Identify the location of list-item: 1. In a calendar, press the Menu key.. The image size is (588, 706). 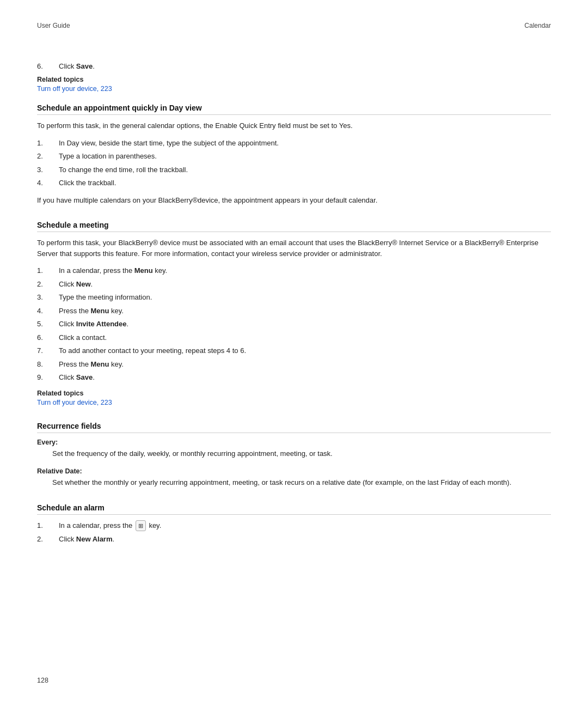
(294, 271).